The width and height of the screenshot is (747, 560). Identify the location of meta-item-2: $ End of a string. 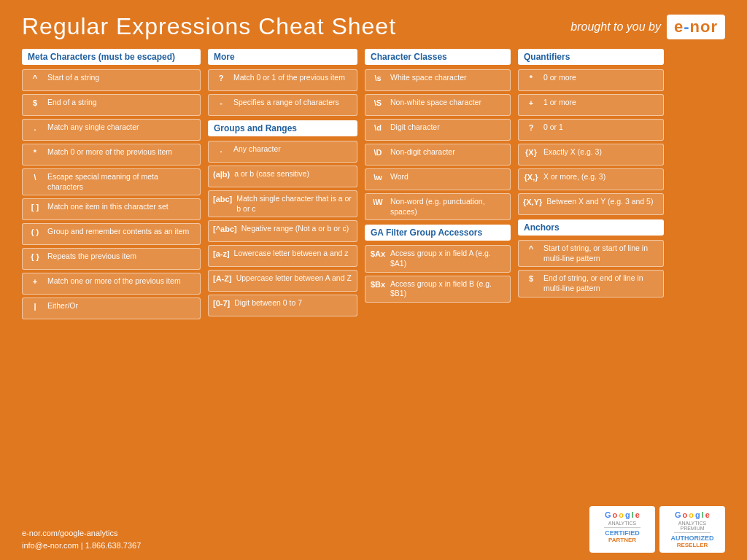
(111, 105).